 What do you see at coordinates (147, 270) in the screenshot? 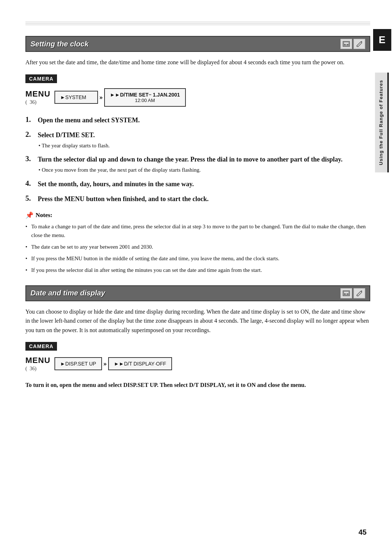
I see `note-4-text: If you press the selector dial in after …` at bounding box center [147, 270].